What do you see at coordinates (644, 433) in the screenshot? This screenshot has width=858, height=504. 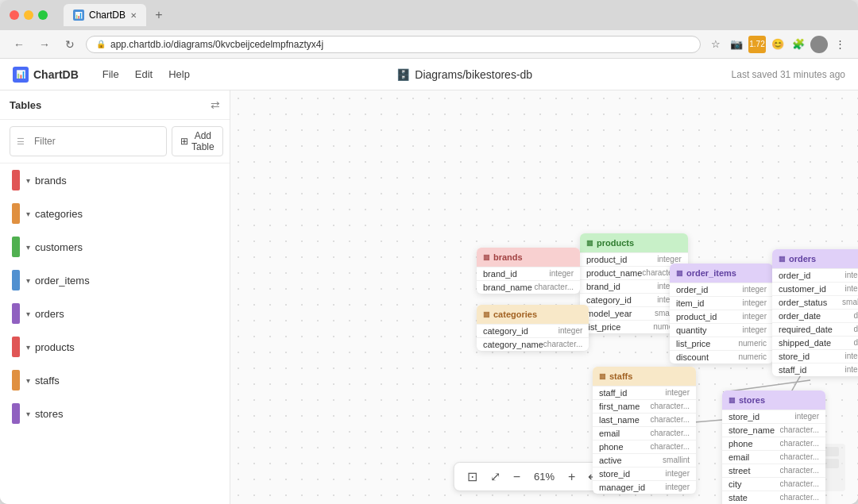 I see `db-table-row: email character...` at bounding box center [644, 433].